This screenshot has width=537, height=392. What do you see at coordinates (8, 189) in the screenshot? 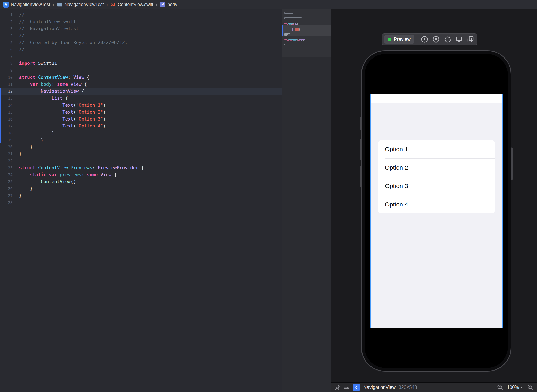
I see `line-number: 26` at bounding box center [8, 189].